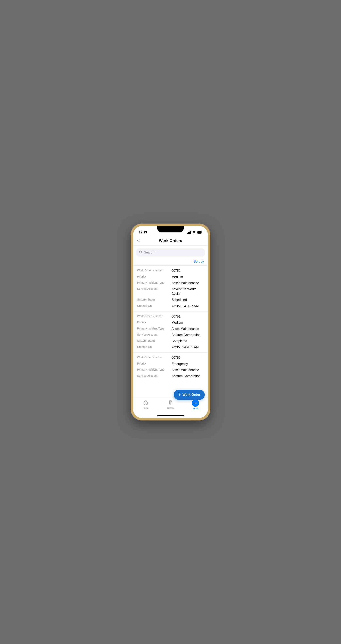 This screenshot has height=644, width=341. Describe the element at coordinates (170, 416) in the screenshot. I see `home-indicator` at that location.